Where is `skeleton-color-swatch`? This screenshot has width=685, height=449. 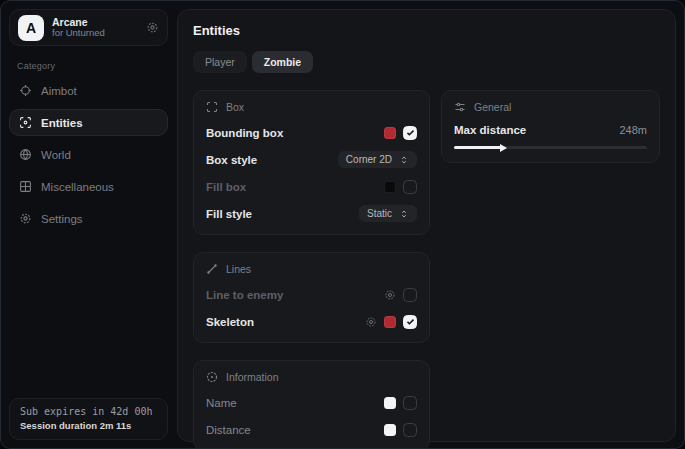 skeleton-color-swatch is located at coordinates (390, 322).